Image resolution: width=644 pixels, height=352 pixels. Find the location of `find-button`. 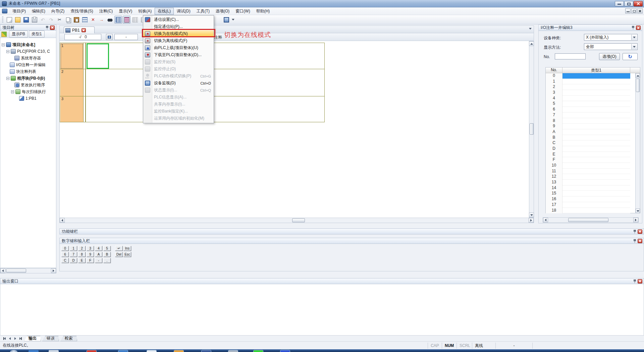

find-button is located at coordinates (110, 19).